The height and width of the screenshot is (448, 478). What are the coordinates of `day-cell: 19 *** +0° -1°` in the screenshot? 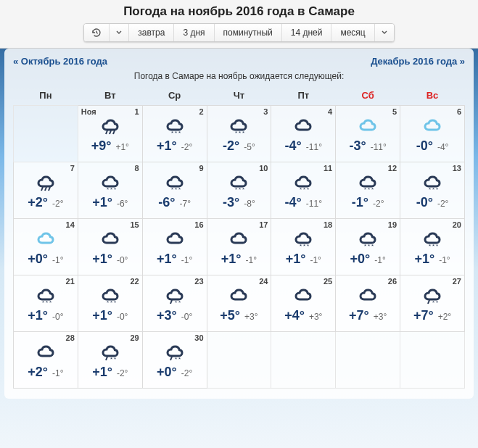 It's located at (368, 247).